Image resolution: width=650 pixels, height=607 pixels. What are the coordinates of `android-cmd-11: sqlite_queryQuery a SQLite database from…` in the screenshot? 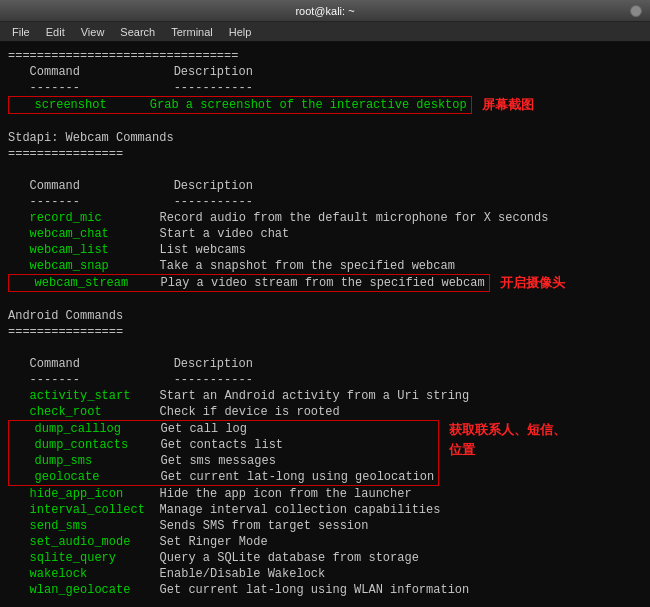 It's located at (325, 558).